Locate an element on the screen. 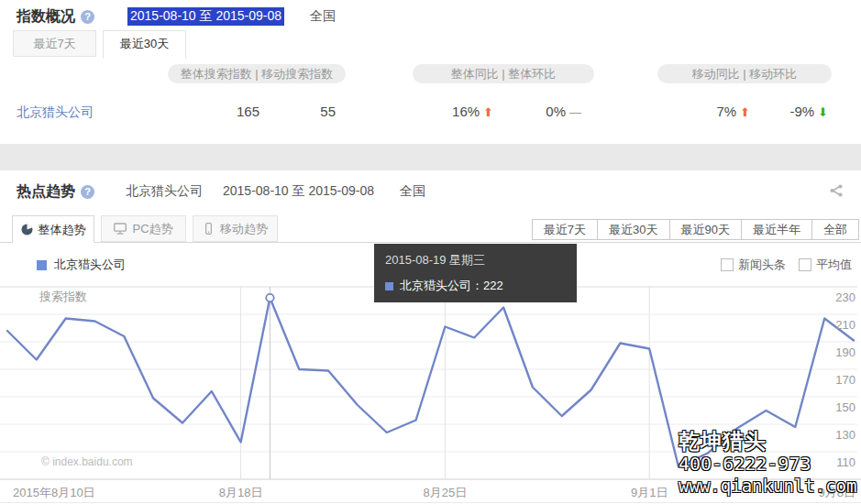 The image size is (861, 504). range-last-90-days: 最近90天 is located at coordinates (706, 229).